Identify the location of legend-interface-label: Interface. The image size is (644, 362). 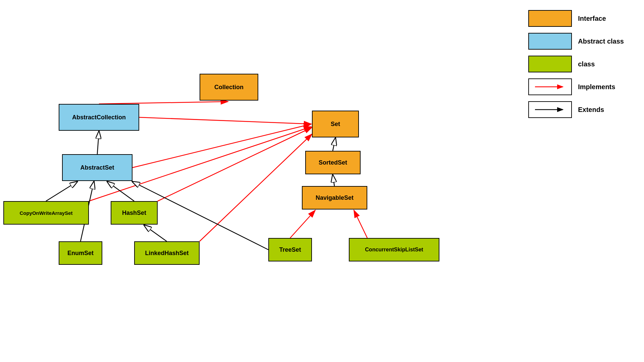
(592, 19).